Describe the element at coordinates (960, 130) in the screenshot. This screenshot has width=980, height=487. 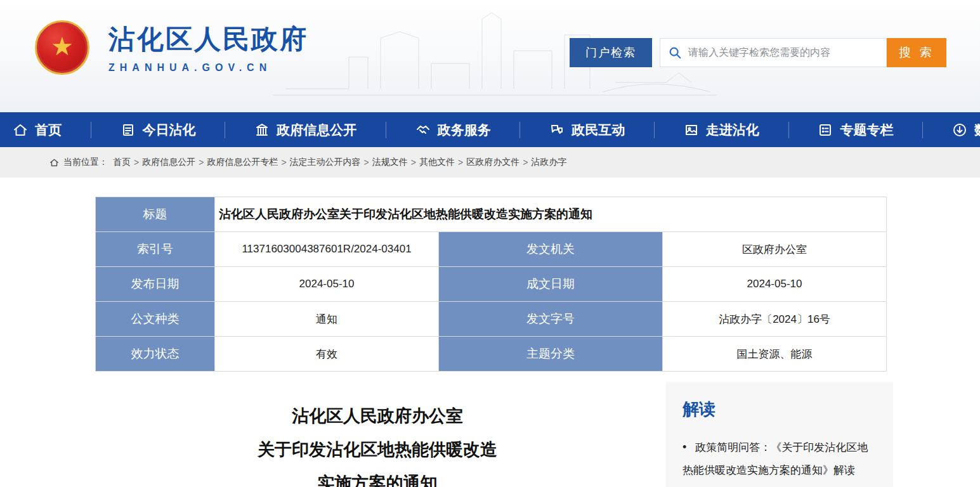
I see `data-download-icon` at that location.